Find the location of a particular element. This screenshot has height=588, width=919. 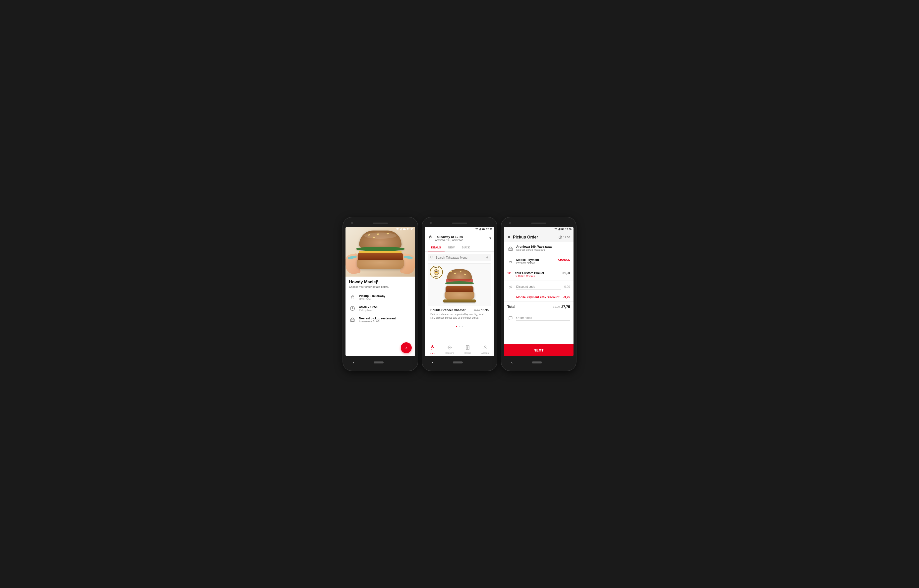

status-bar-3: 12:30 is located at coordinates (563, 229).